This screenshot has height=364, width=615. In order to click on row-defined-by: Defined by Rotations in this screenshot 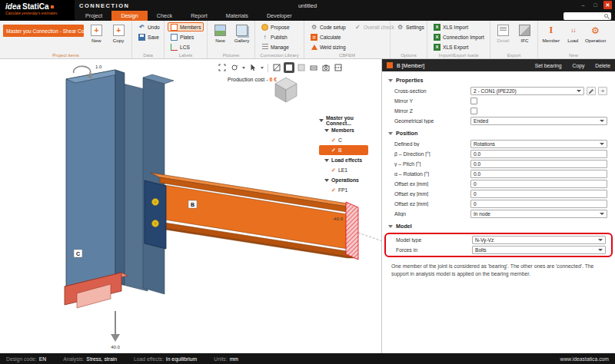, I will do `click(498, 144)`.